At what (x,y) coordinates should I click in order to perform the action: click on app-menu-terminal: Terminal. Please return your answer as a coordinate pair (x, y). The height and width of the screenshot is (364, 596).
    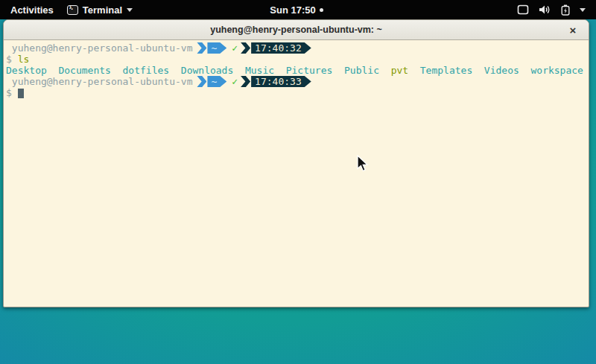
    Looking at the image, I should click on (100, 10).